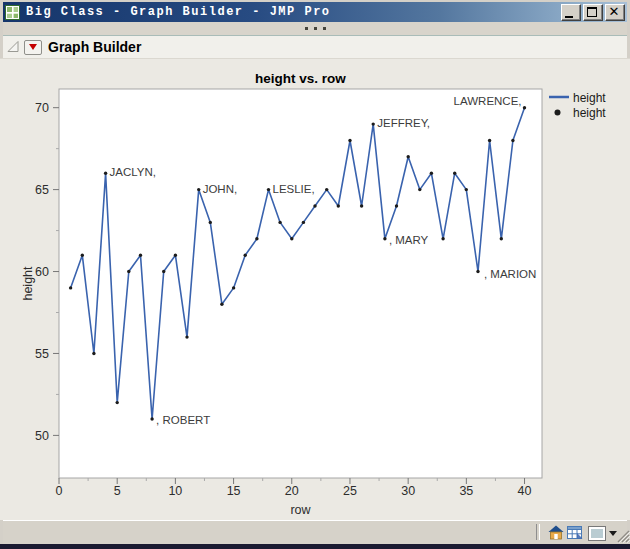 This screenshot has height=549, width=630. I want to click on x-tick-label: 25, so click(350, 491).